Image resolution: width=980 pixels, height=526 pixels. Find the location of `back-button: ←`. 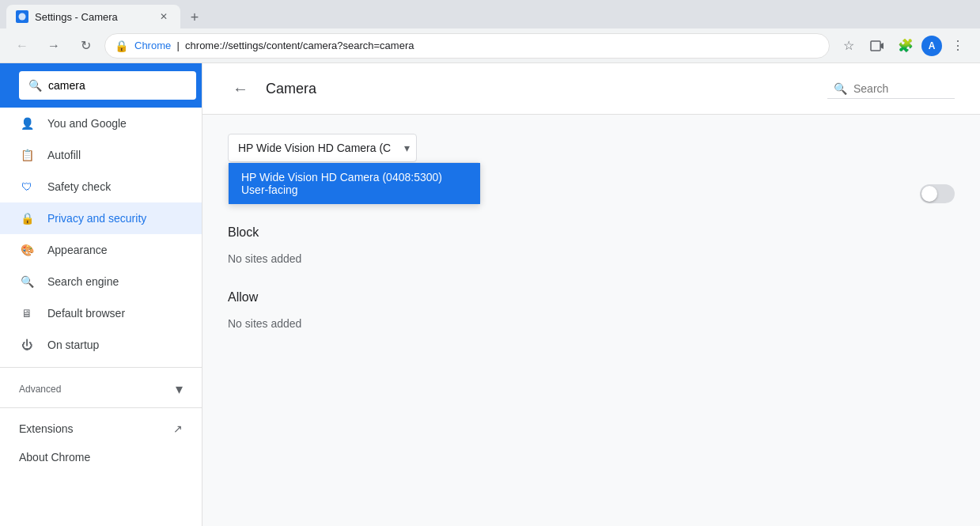

back-button: ← is located at coordinates (240, 89).